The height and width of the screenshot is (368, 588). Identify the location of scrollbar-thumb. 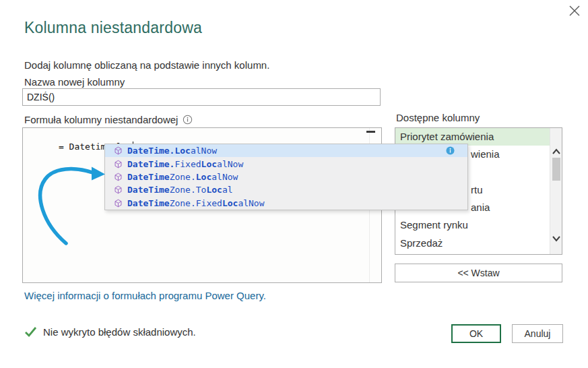
(556, 169).